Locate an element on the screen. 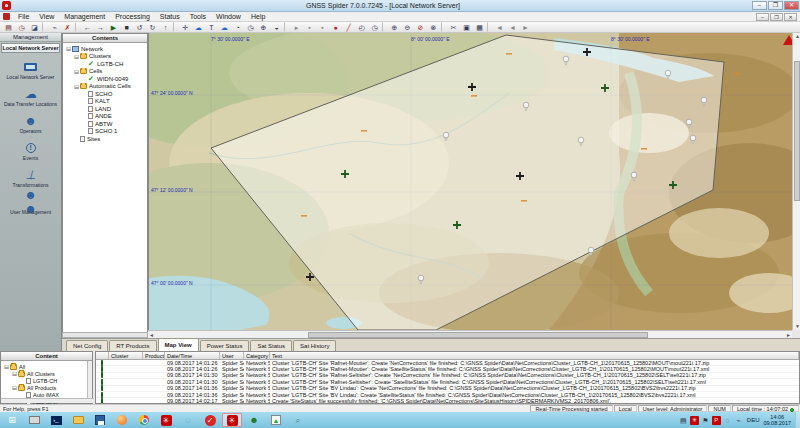 The image size is (800, 428). powershell-icon: ›_ is located at coordinates (56, 420).